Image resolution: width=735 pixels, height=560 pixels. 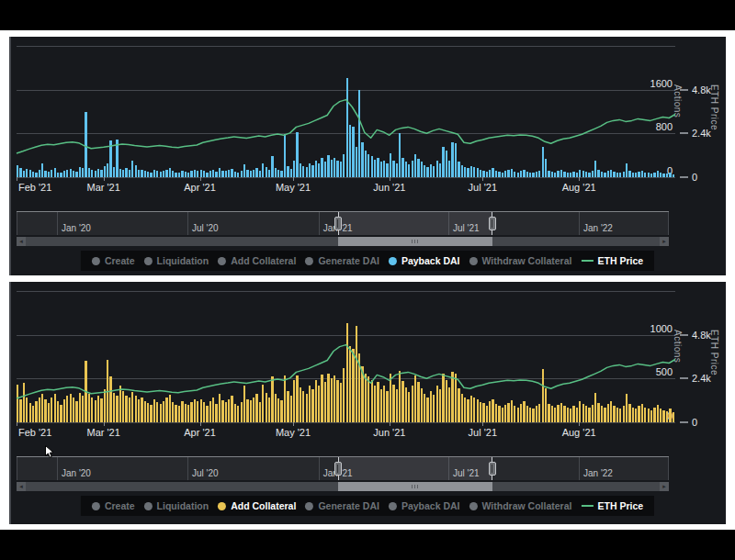 I want to click on navigator-tick-label: Jul '20, so click(x=206, y=474).